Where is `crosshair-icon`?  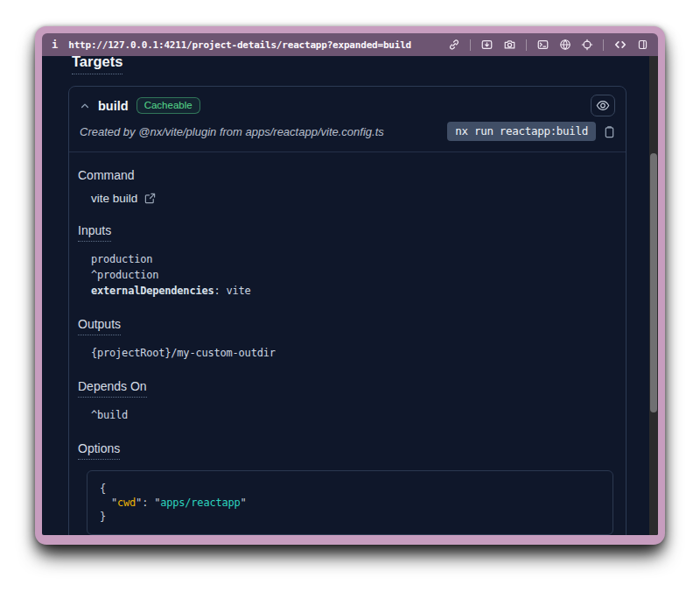 crosshair-icon is located at coordinates (587, 45).